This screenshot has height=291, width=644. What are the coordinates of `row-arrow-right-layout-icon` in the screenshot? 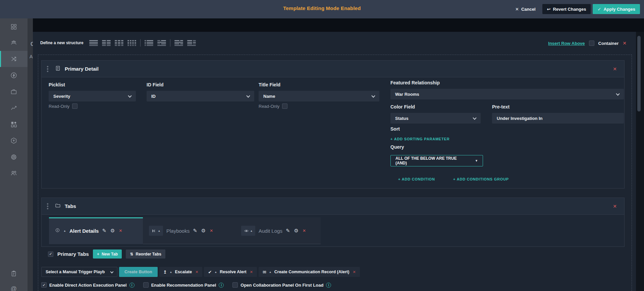 It's located at (192, 43).